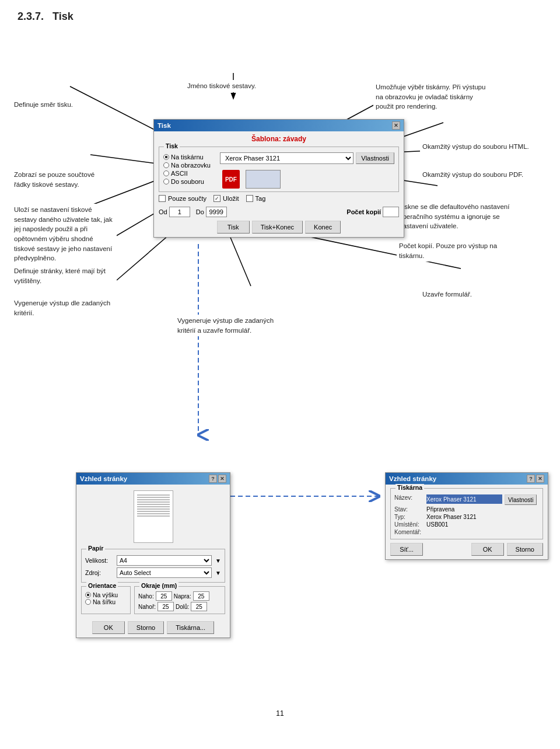  Describe the element at coordinates (525, 549) in the screenshot. I see `vzhled-2-storno-button: Storno` at that location.